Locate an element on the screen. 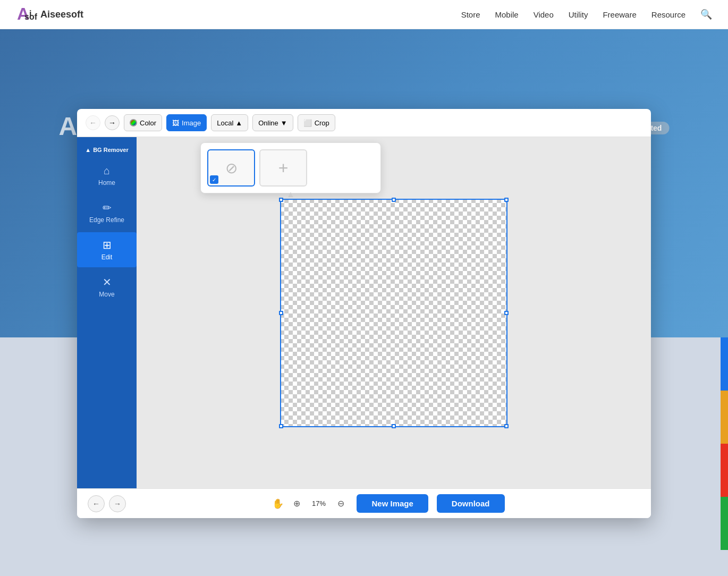 The image size is (728, 576). sidebar-item-edge-refine: ✏ Edge Refine is located at coordinates (107, 213).